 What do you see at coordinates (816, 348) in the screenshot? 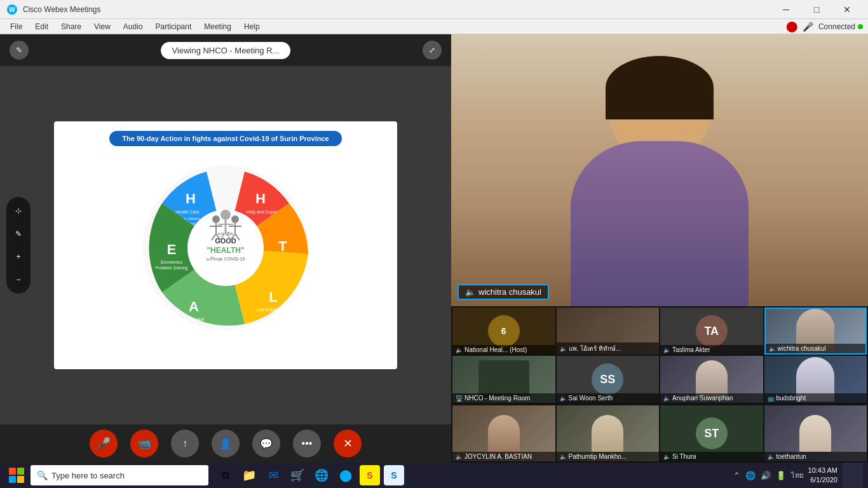
I see `thumb-name-3: 🔈 wichitra chusakul` at bounding box center [816, 348].